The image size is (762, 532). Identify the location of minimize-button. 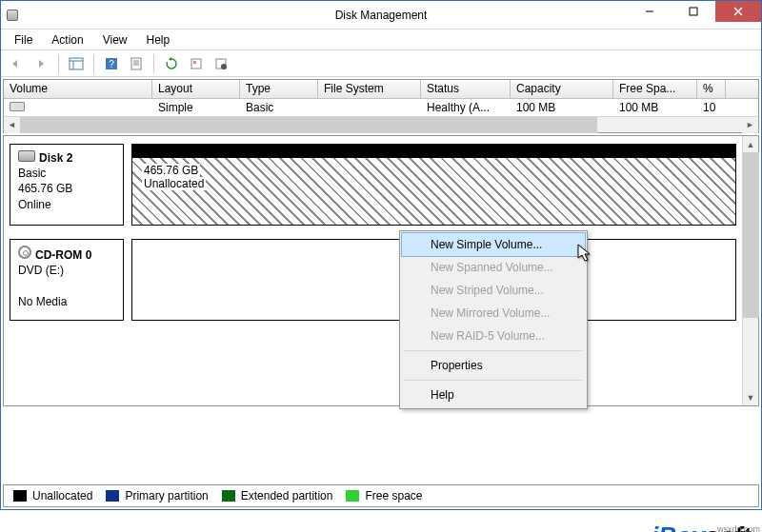
(650, 11).